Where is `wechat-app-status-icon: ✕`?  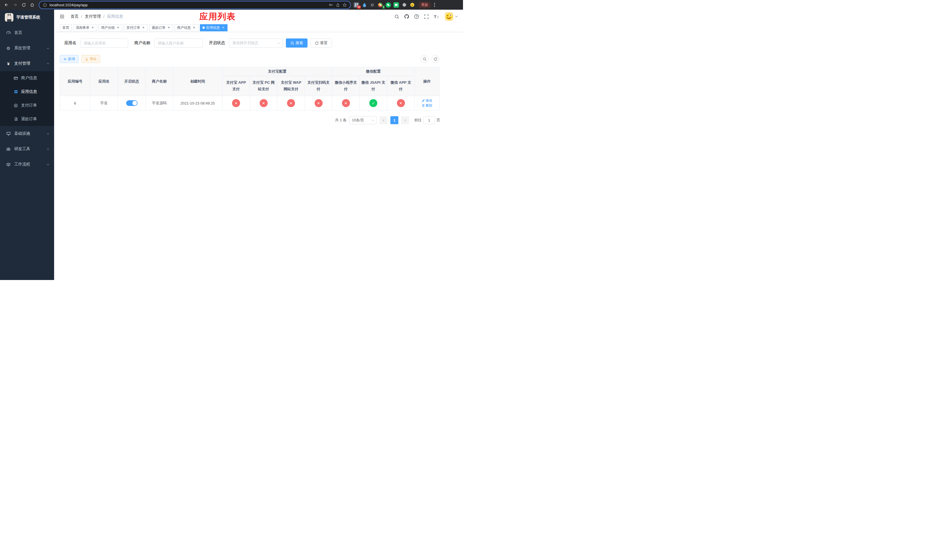 wechat-app-status-icon: ✕ is located at coordinates (401, 103).